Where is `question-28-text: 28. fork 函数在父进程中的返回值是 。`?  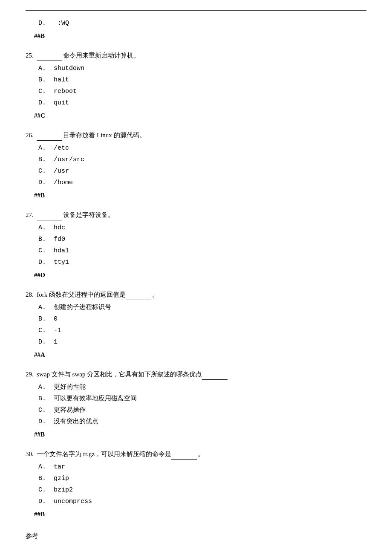 question-28-text: 28. fork 函数在父进程中的返回值是 。 is located at coordinates (196, 295).